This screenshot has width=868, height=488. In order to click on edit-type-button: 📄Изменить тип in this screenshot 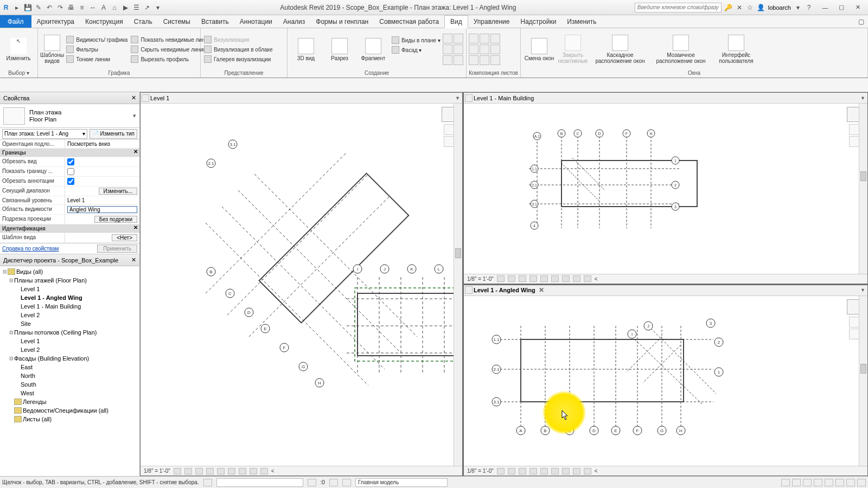, I will do `click(113, 134)`.